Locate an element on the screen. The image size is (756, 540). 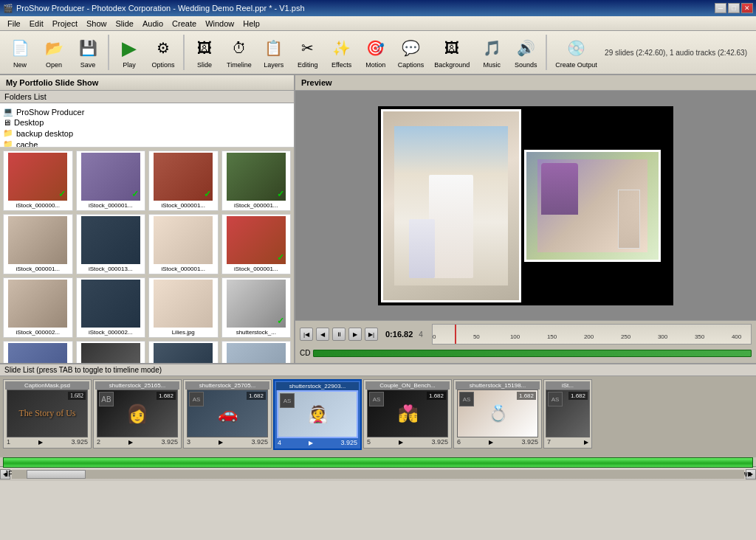
scroll-thumb is located at coordinates (56, 474).